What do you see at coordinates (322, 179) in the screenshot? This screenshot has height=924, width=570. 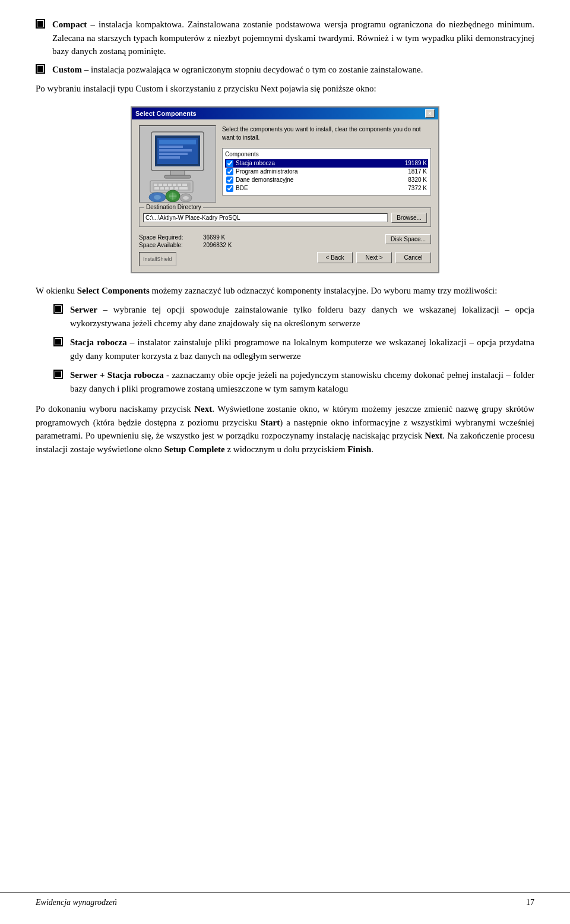 I see `component-name-3: Dane demonstracyjne` at bounding box center [322, 179].